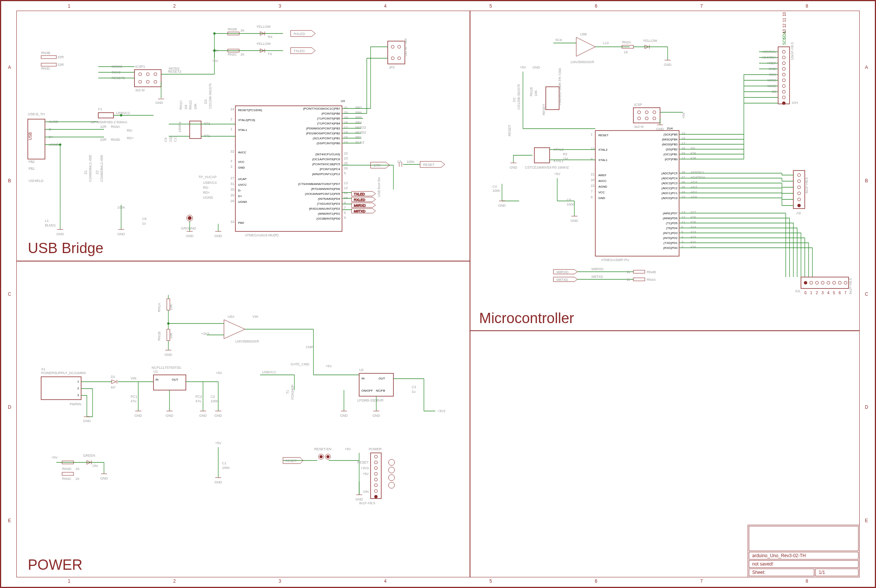 Image resolution: width=876 pixels, height=588 pixels. Describe the element at coordinates (597, 277) in the screenshot. I see `svg-text: M8TXD` at that location.